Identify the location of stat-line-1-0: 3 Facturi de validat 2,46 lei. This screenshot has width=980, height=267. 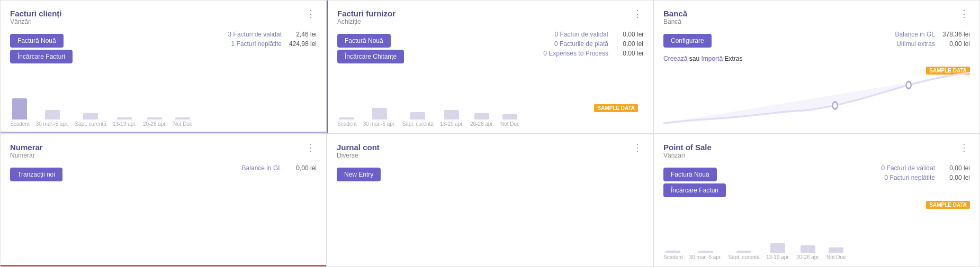
(272, 34).